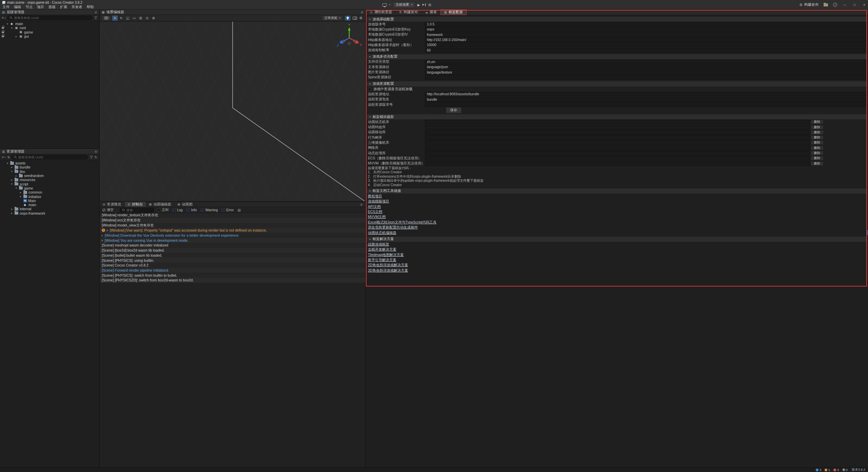  I want to click on log-row: ! ▸ [Window] [Vue warn]: Property "onInp…, so click(233, 231).